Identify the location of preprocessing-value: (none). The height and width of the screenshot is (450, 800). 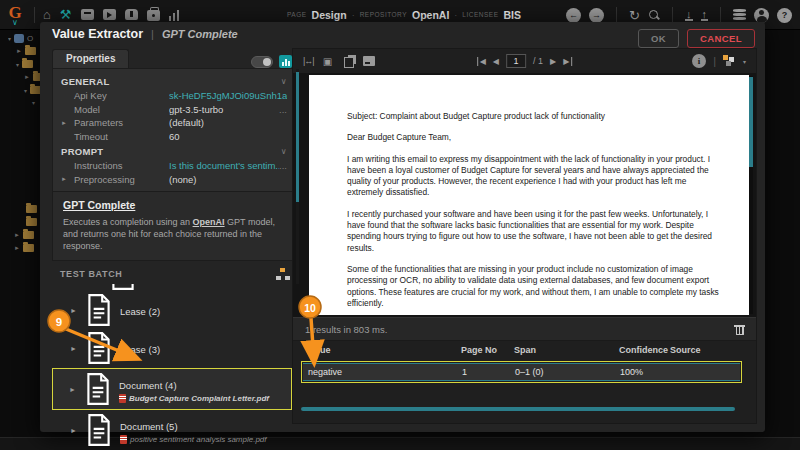
(228, 180).